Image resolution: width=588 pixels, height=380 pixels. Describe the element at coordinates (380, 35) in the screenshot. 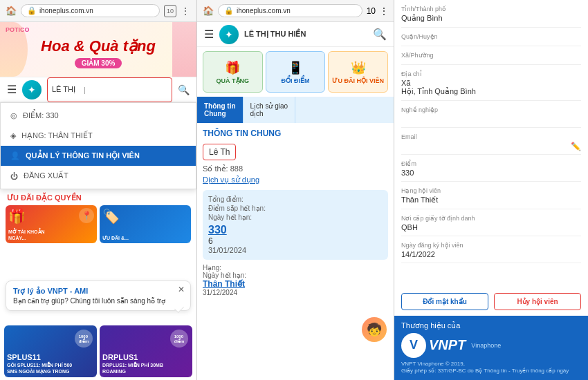

I see `search-icon-2: 🔍` at that location.